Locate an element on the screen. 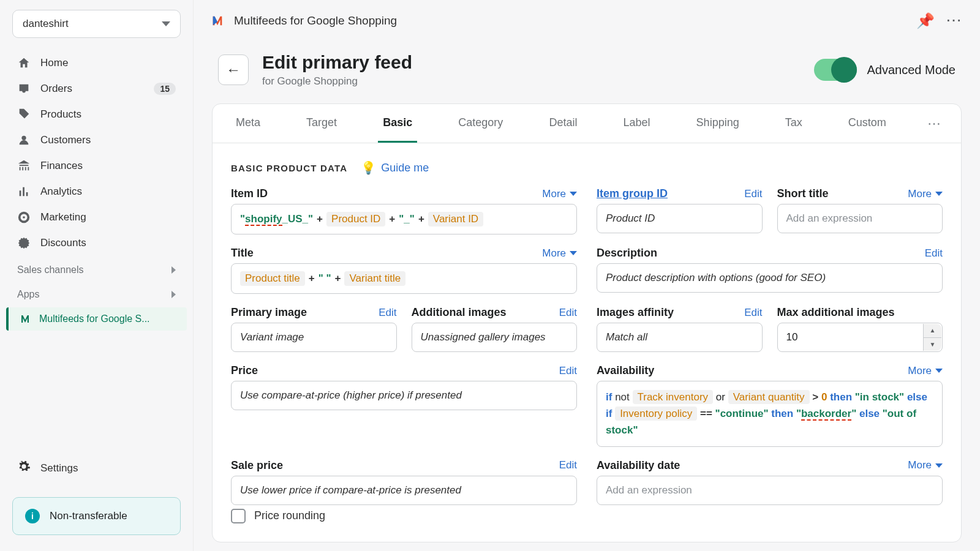 This screenshot has width=980, height=551. field-primary-image: Primary image Edit Variant image is located at coordinates (314, 329).